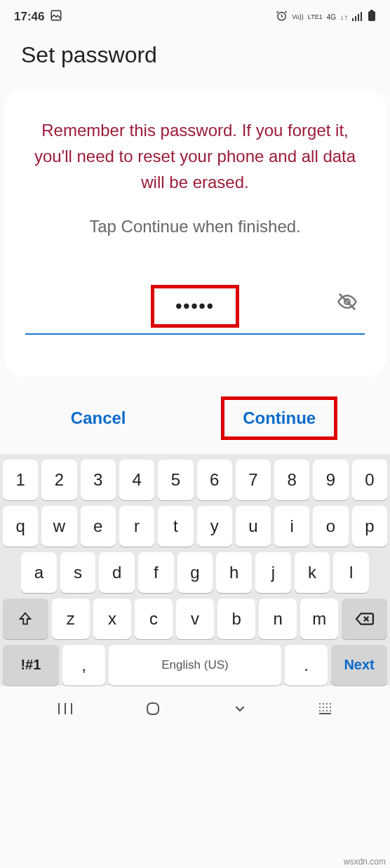  Describe the element at coordinates (59, 480) in the screenshot. I see `key-2: 2` at that location.